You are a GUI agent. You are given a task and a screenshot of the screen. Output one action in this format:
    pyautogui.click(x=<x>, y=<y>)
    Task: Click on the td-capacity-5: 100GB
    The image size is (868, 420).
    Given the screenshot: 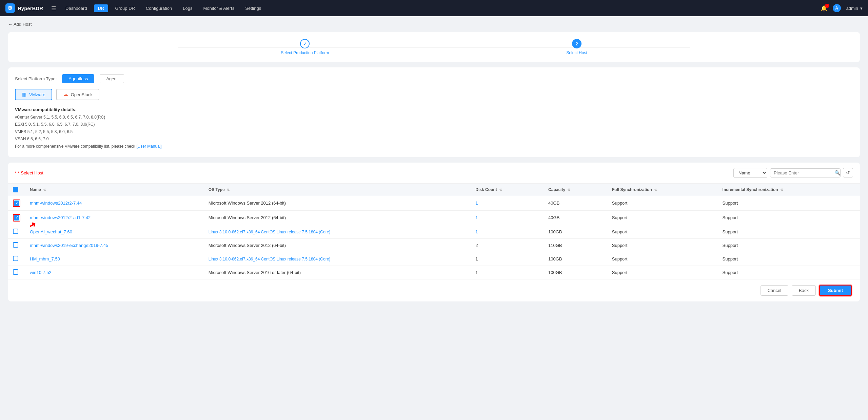 What is the action you would take?
    pyautogui.click(x=575, y=259)
    